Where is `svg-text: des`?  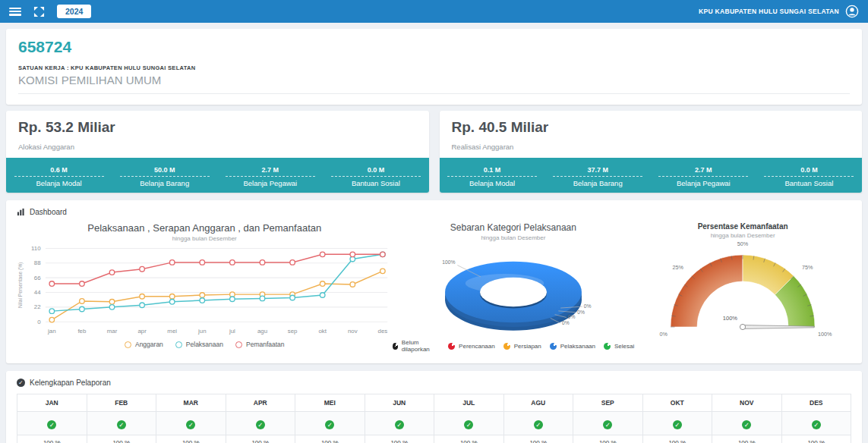 svg-text: des is located at coordinates (383, 331).